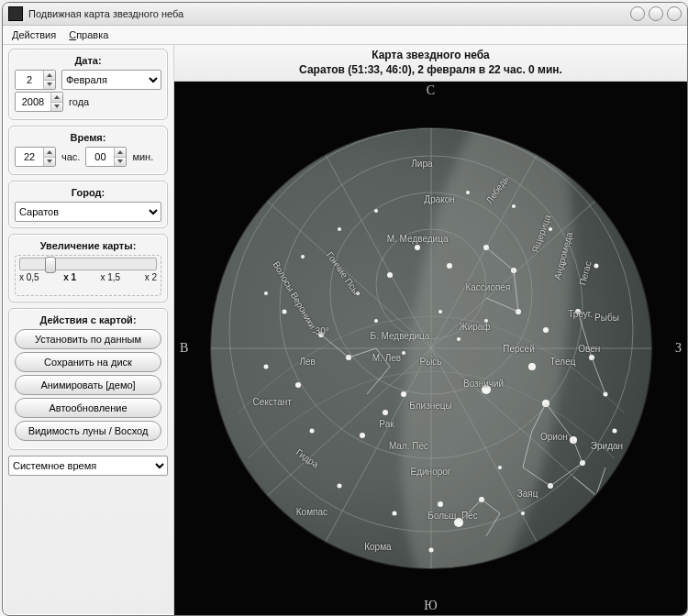  I want to click on window-buttons, so click(656, 14).